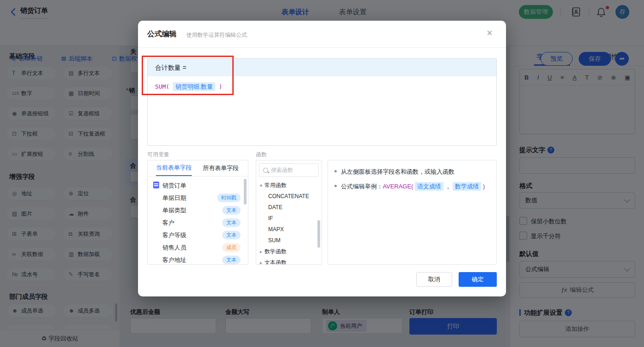 The height and width of the screenshot is (347, 644). Describe the element at coordinates (319, 234) in the screenshot. I see `functions-scrollbar` at that location.